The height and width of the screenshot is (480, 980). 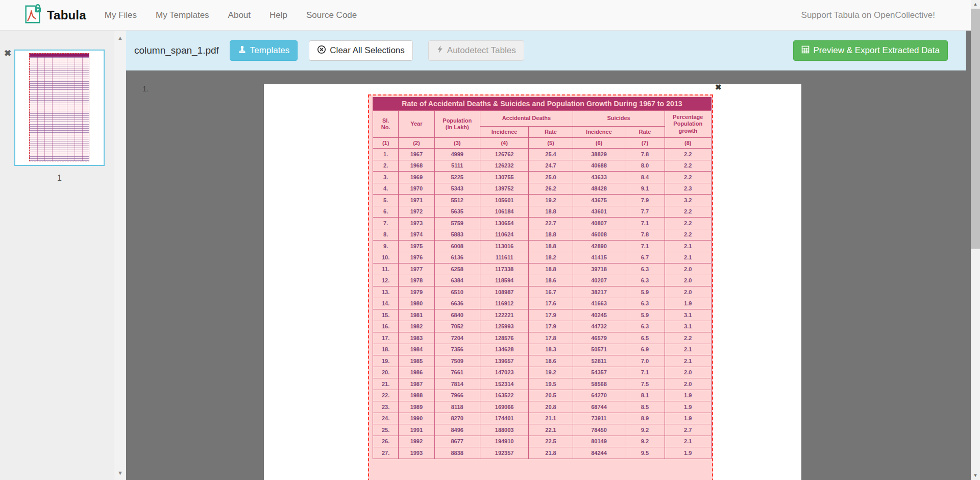 I want to click on stamp-icon, so click(x=242, y=51).